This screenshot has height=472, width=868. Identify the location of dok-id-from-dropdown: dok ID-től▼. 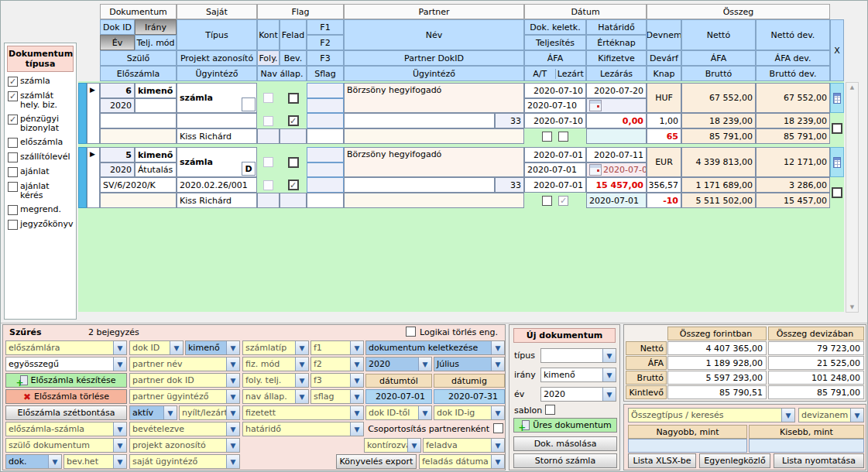
(399, 413).